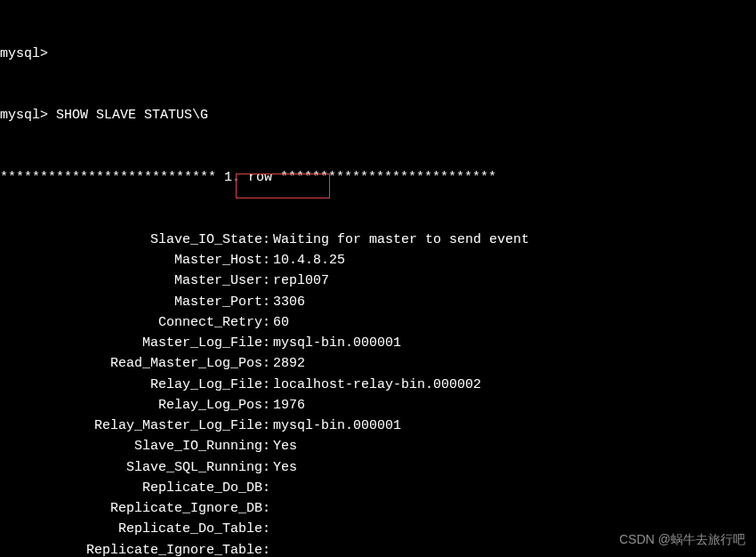  Describe the element at coordinates (378, 303) in the screenshot. I see `status-field: Master_Port:3306` at that location.